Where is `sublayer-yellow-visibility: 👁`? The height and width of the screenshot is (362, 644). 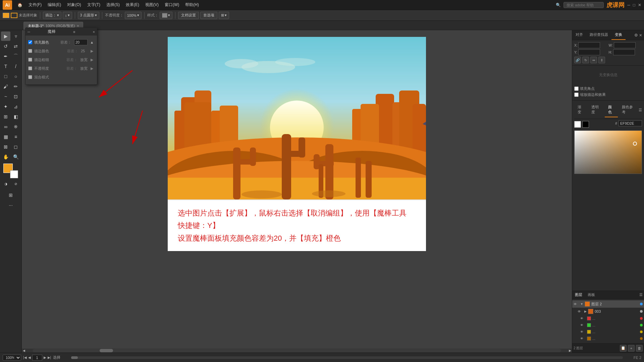
sublayer-yellow-visibility: 👁 is located at coordinates (583, 332).